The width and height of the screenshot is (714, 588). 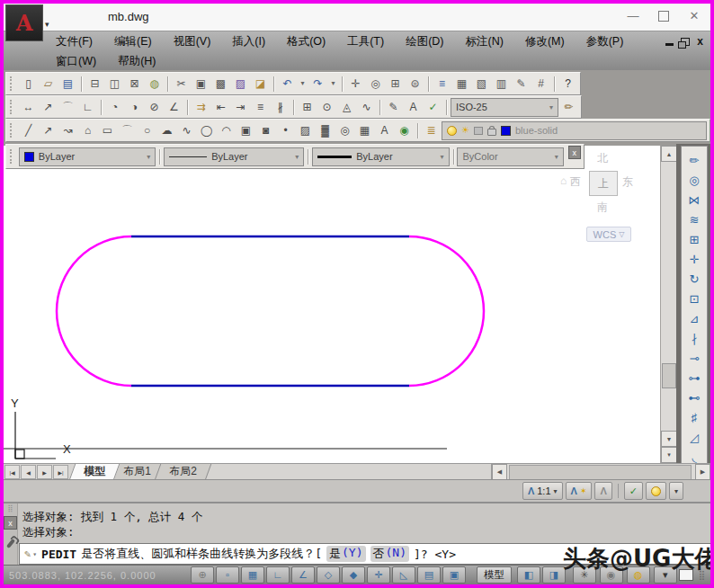 I want to click on quickcalc-button: #, so click(x=541, y=85).